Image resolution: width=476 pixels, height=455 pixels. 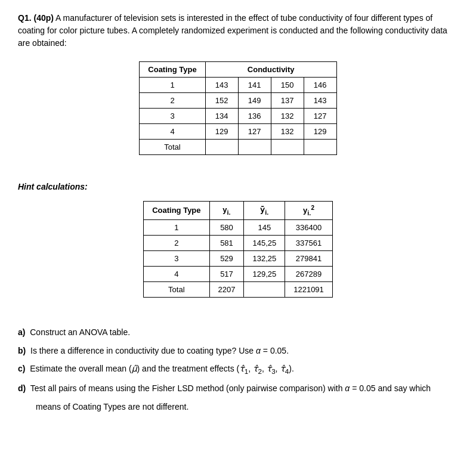 What do you see at coordinates (288, 101) in the screenshot?
I see `table1-r2c3: 137` at bounding box center [288, 101].